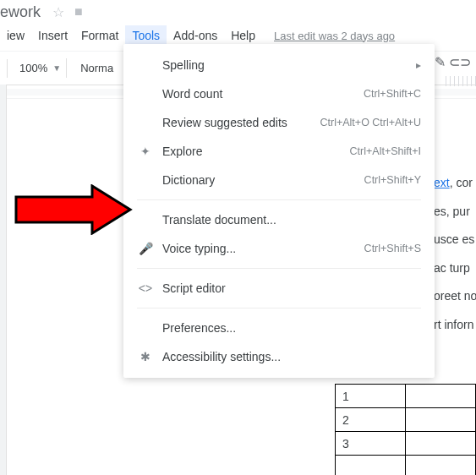  What do you see at coordinates (243, 35) in the screenshot?
I see `menu-help: Help` at bounding box center [243, 35].